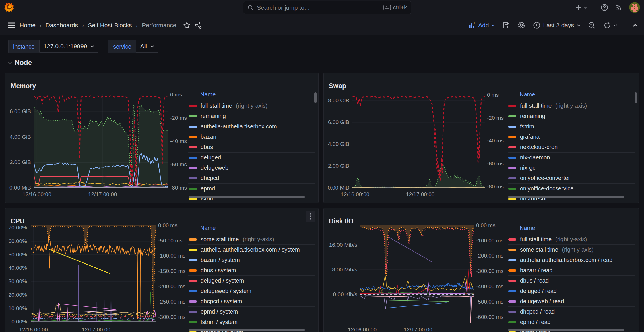  What do you see at coordinates (530, 137) in the screenshot?
I see `legend-series-label: grafana` at bounding box center [530, 137].